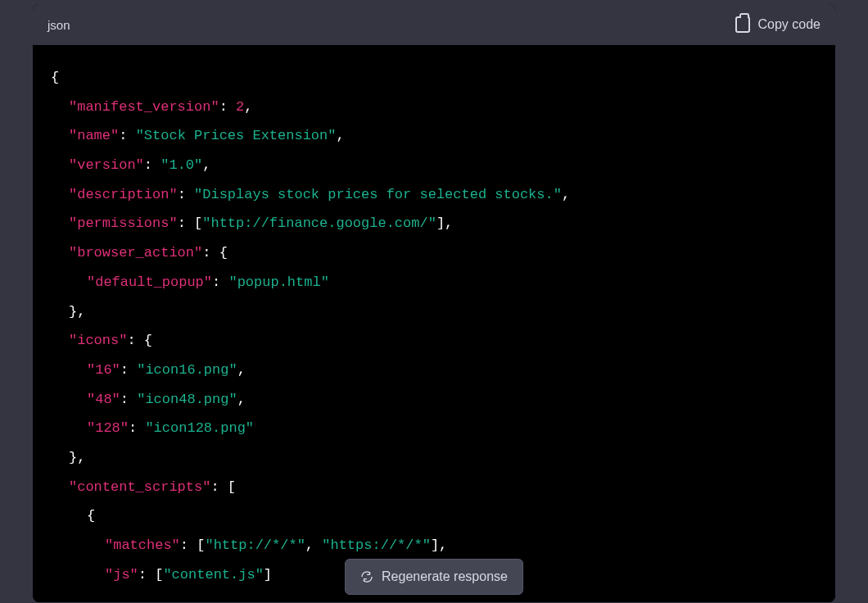  Describe the element at coordinates (778, 25) in the screenshot. I see `copy-code-button: Copy code` at that location.